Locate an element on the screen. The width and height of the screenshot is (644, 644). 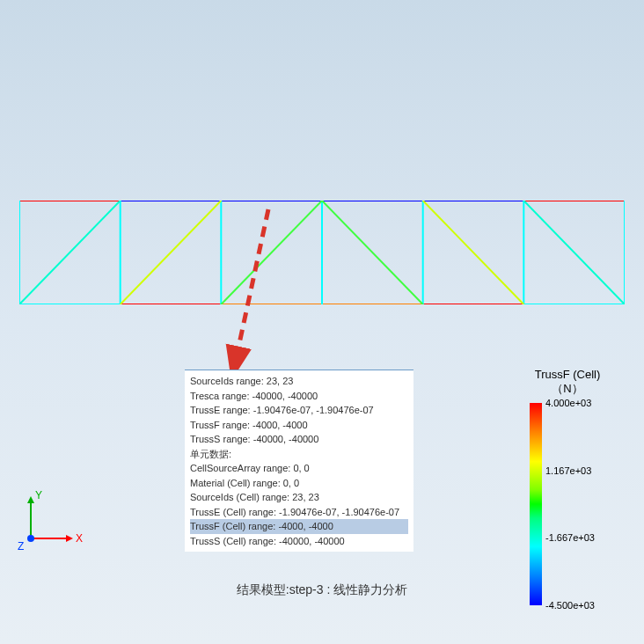
legend-tick: -1.667e+03 is located at coordinates (570, 538).